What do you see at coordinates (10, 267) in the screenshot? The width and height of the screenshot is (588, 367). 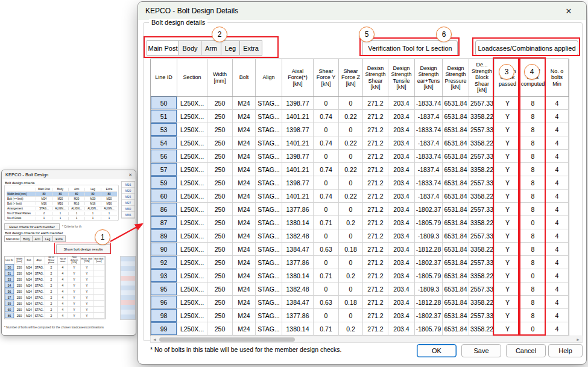 I see `mini-line-id-cell: 50` at bounding box center [10, 267].